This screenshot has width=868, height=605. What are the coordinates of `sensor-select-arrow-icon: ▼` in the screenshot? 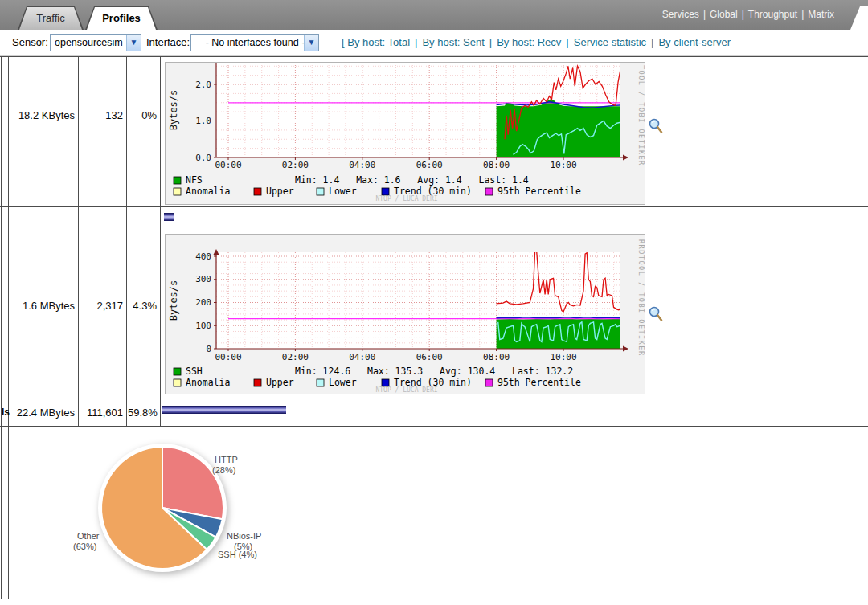 It's located at (133, 43).